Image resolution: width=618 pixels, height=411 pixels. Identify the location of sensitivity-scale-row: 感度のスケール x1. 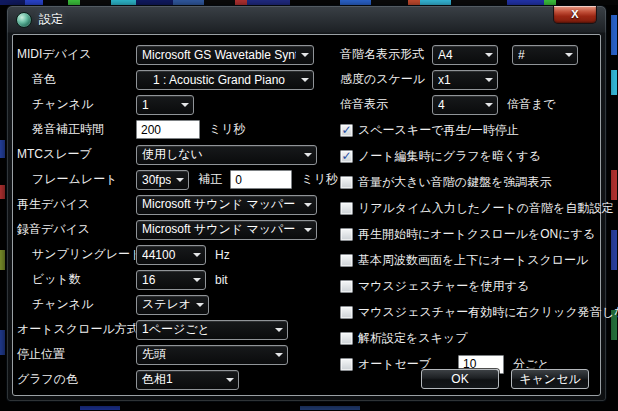
(471, 80).